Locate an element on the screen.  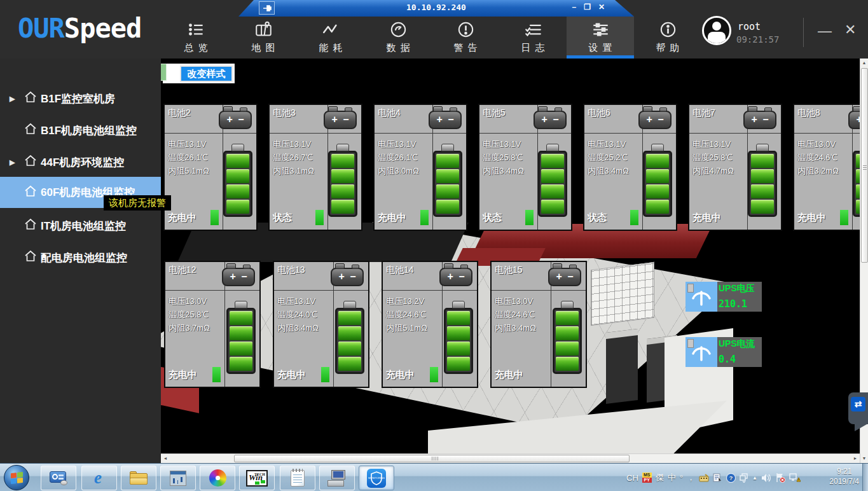
battery-status: 充电中 is located at coordinates (811, 218).